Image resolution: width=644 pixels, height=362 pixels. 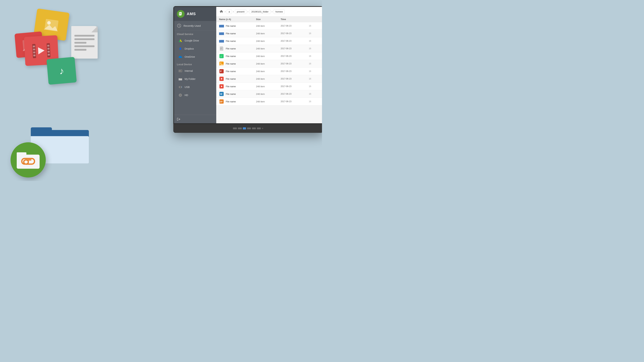 I want to click on col-name: Name (z-A), so click(x=238, y=19).